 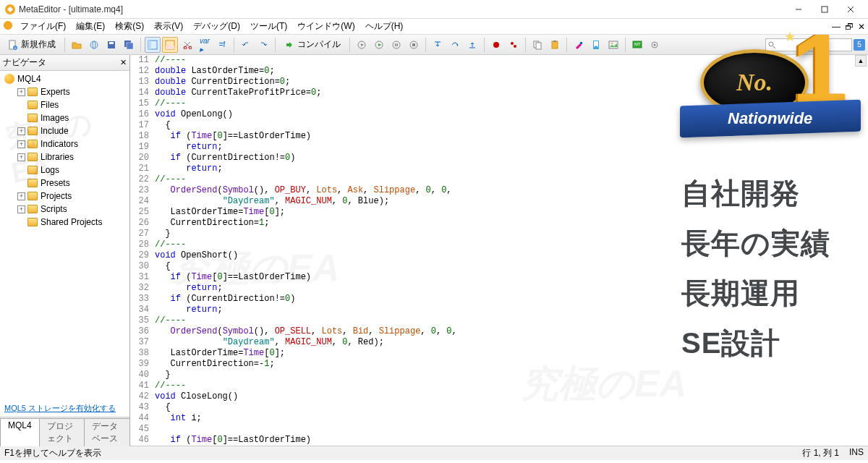 What do you see at coordinates (472, 45) in the screenshot?
I see `step-out-button` at bounding box center [472, 45].